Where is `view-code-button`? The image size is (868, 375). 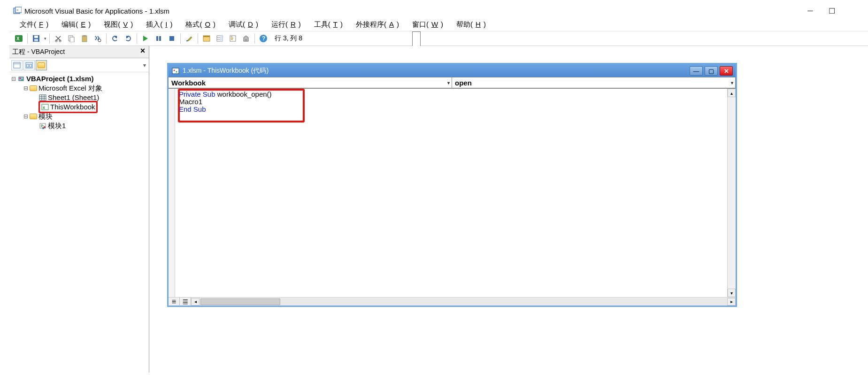 view-code-button is located at coordinates (17, 65).